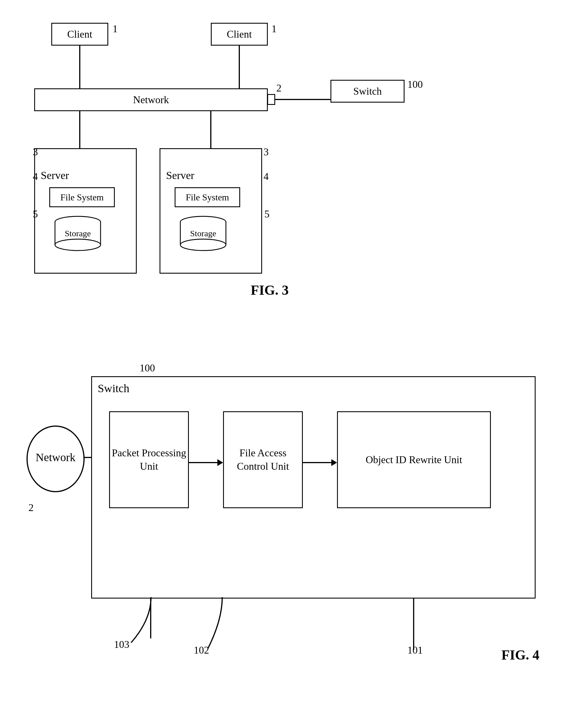 This screenshot has width=588, height=704. What do you see at coordinates (206, 463) in the screenshot?
I see `packet-to-fileaccess-arrow` at bounding box center [206, 463].